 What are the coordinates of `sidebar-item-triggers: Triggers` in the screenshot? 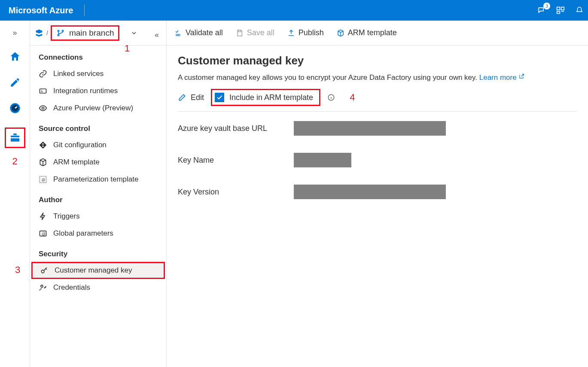 It's located at (98, 216).